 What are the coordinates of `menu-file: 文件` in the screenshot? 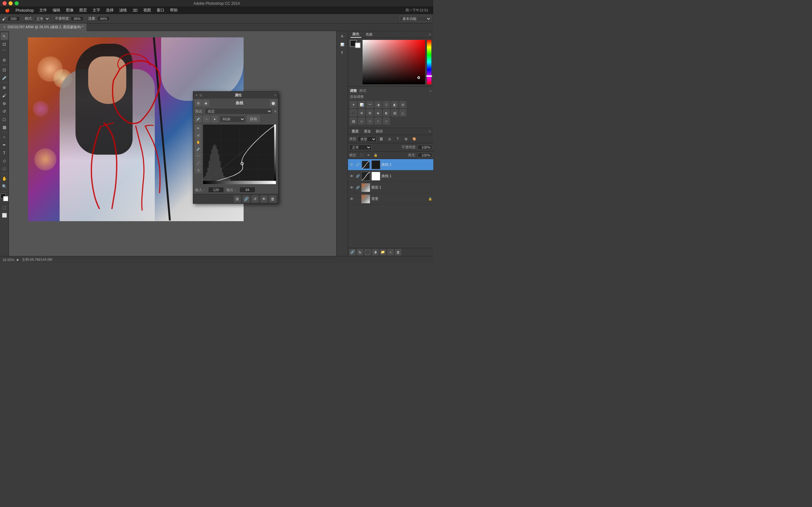 It's located at (43, 10).